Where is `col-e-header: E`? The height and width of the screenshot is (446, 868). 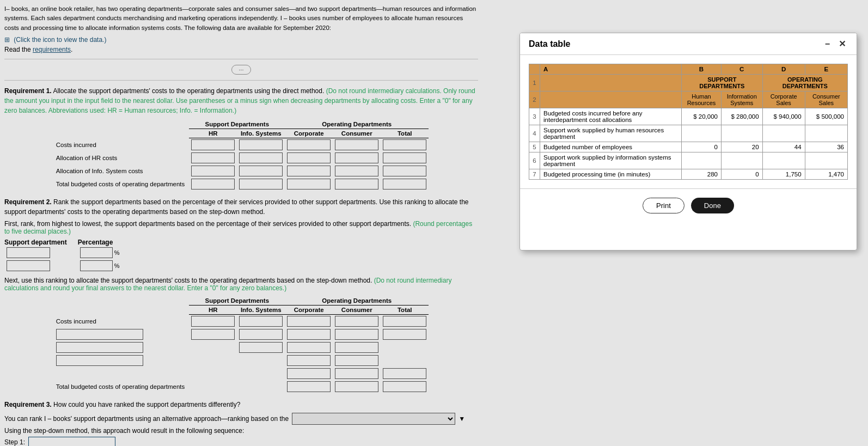 col-e-header: E is located at coordinates (826, 70).